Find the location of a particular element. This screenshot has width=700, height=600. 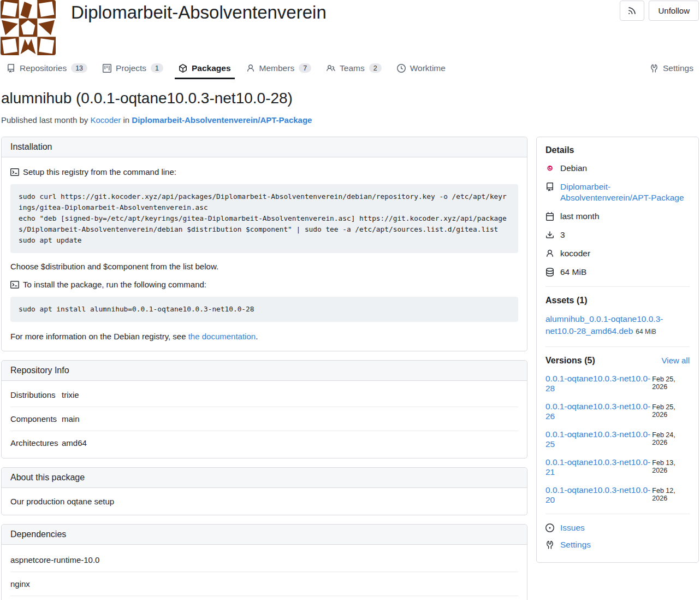

about-panel: About this package Our production oqtane… is located at coordinates (264, 491).